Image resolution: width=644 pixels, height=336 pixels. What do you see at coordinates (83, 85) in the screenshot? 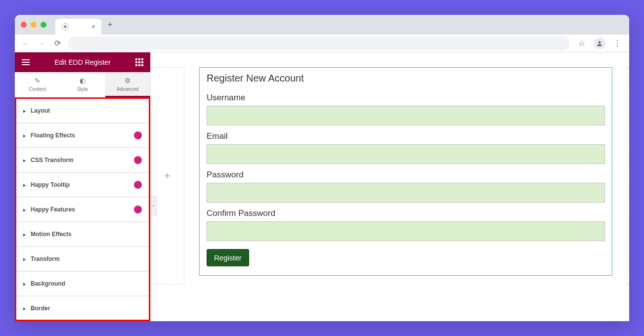
I see `panel-tabs: ✎ Content ◐ Style ⚙ Advanced` at bounding box center [83, 85].